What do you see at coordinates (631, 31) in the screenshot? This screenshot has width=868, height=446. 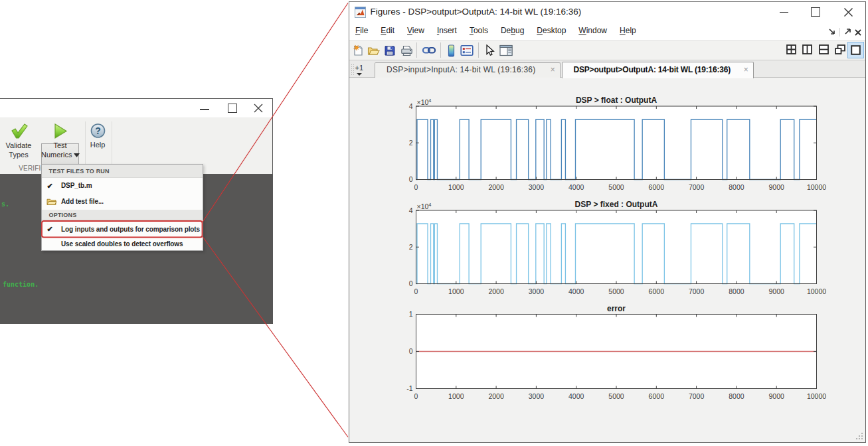 I see `menu-label-part: elp` at bounding box center [631, 31].